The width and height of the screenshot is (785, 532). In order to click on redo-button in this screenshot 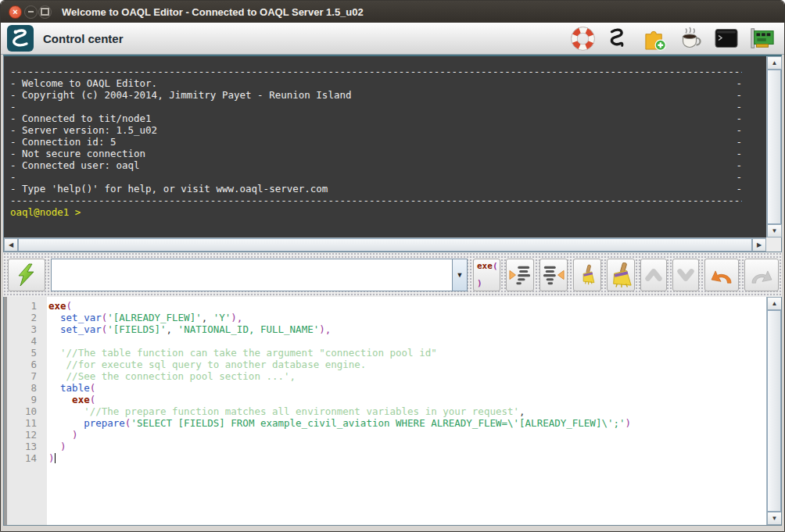, I will do `click(762, 275)`.